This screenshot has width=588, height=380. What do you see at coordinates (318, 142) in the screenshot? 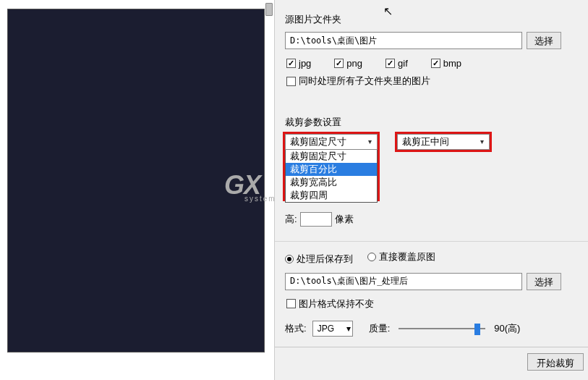
I see `crop-mode-value: 裁剪固定尺寸` at bounding box center [318, 142].